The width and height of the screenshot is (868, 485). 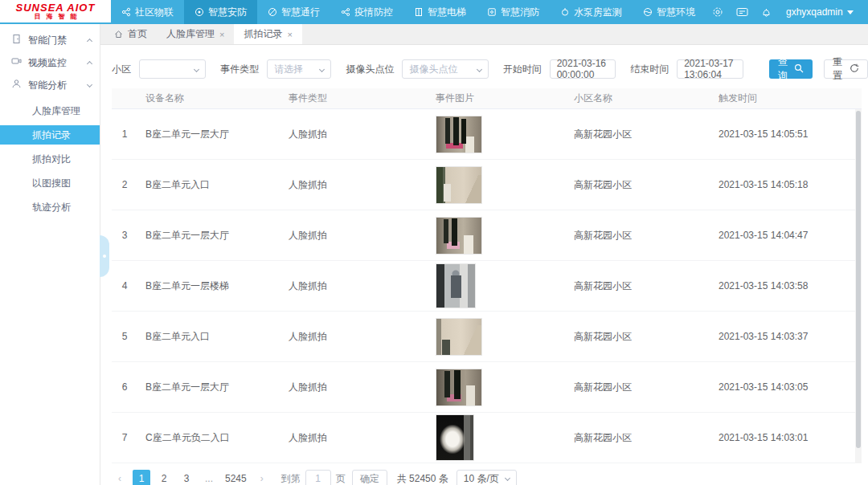 I want to click on prev-page-icon: ‹, so click(x=120, y=477).